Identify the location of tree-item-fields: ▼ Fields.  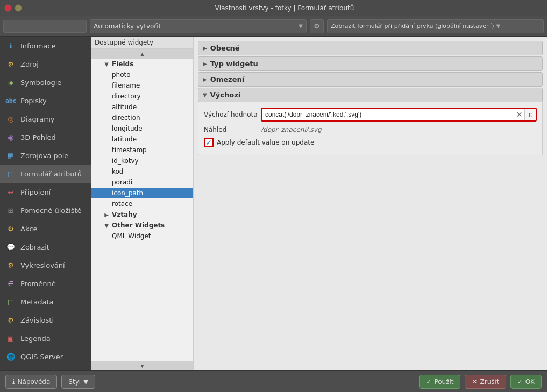
(142, 64).